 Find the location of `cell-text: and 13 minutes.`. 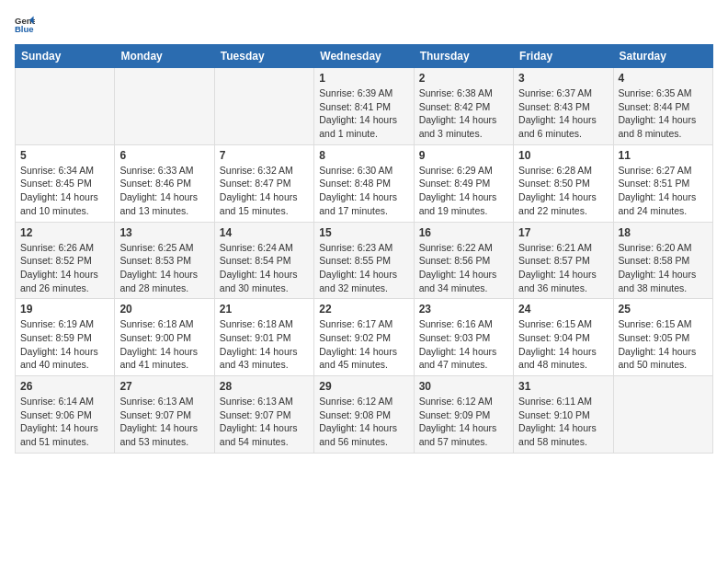

cell-text: and 13 minutes. is located at coordinates (164, 212).